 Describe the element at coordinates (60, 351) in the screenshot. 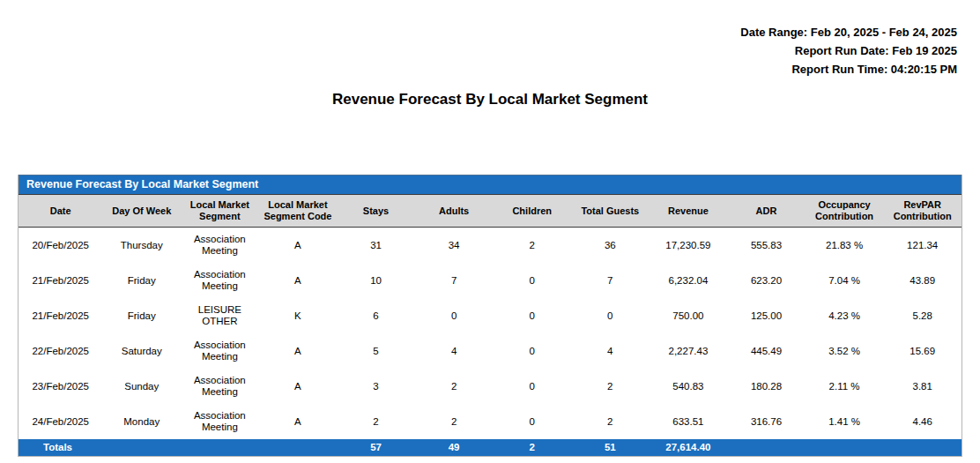

I see `table-cell: 22/Feb/2025` at that location.